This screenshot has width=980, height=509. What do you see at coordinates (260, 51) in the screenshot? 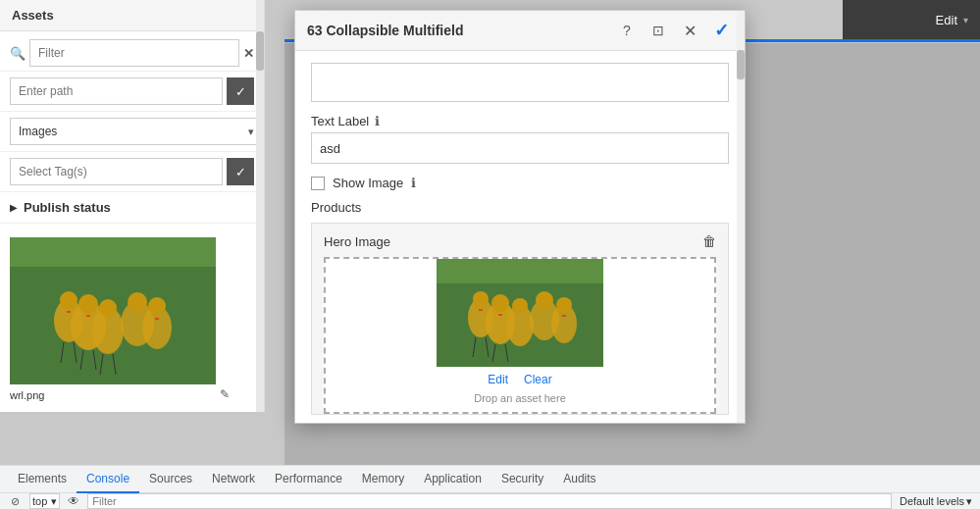
I see `assets-scrollbar-thumb` at bounding box center [260, 51].